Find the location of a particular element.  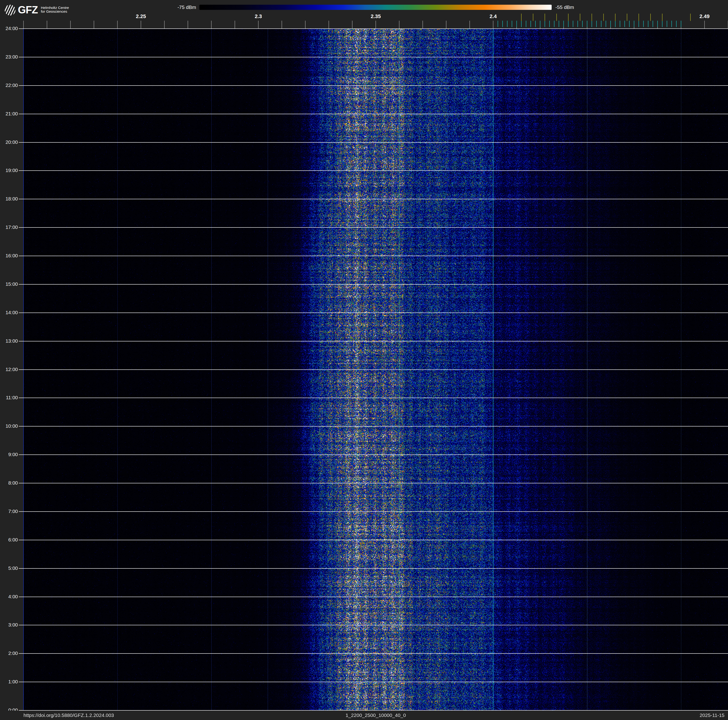

time-label: 18:00 is located at coordinates (9, 199).